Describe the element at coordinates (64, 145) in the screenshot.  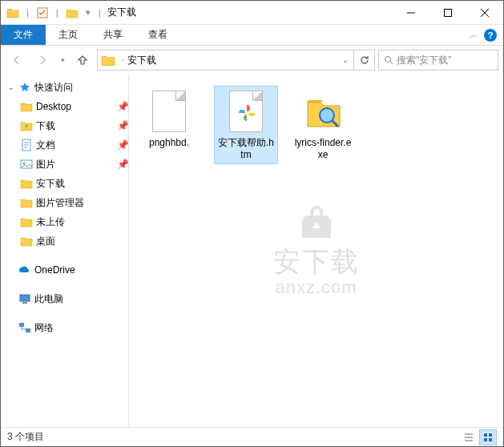
I see `tree-item-documents: 文档 📌` at that location.